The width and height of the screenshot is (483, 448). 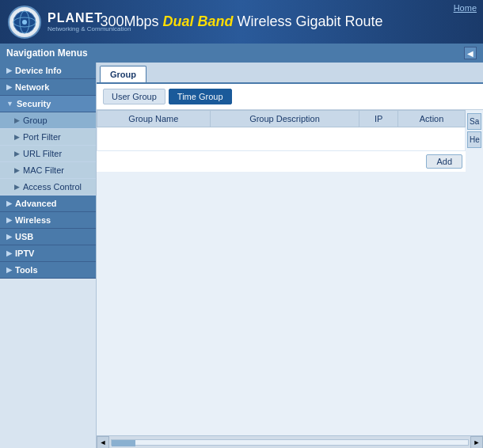 What do you see at coordinates (25, 253) in the screenshot?
I see `sidebar-label-iptv: IPTV` at bounding box center [25, 253].